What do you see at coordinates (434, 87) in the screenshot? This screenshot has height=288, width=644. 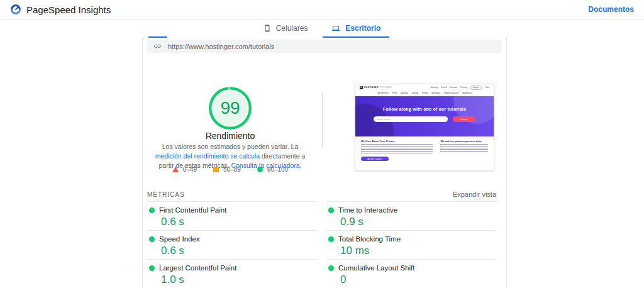 I see `thumb-nav-item: Hosting` at bounding box center [434, 87].